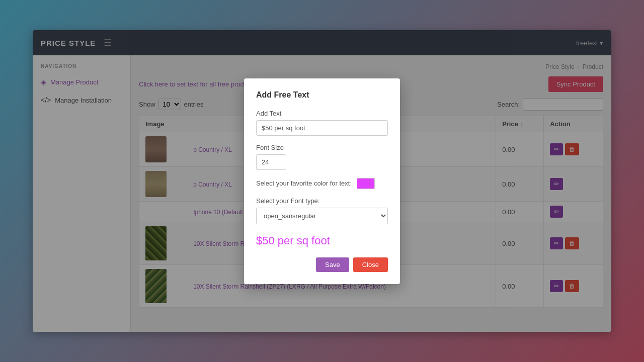  What do you see at coordinates (322, 181) in the screenshot?
I see `add-free-text-modal: Add Free Text Add Text Font Size Select …` at bounding box center [322, 181].